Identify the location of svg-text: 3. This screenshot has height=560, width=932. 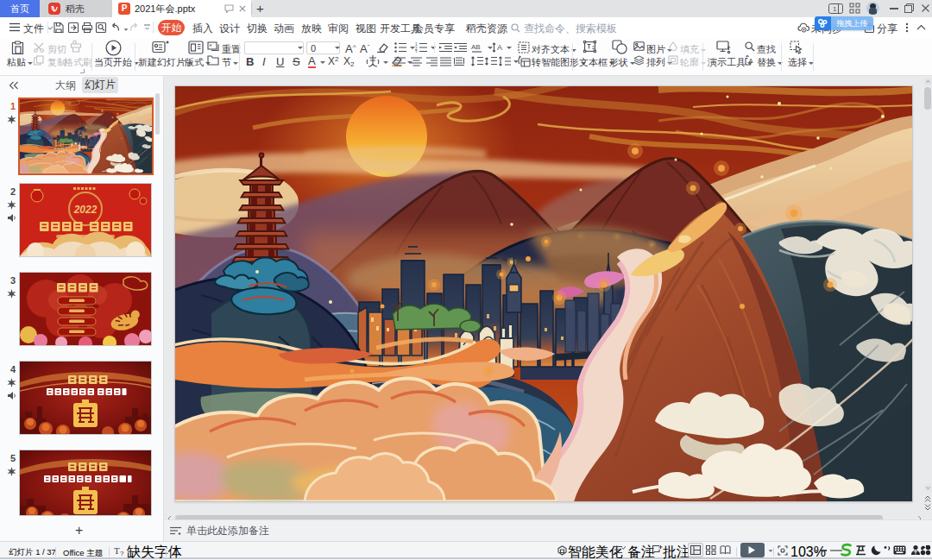
(416, 52).